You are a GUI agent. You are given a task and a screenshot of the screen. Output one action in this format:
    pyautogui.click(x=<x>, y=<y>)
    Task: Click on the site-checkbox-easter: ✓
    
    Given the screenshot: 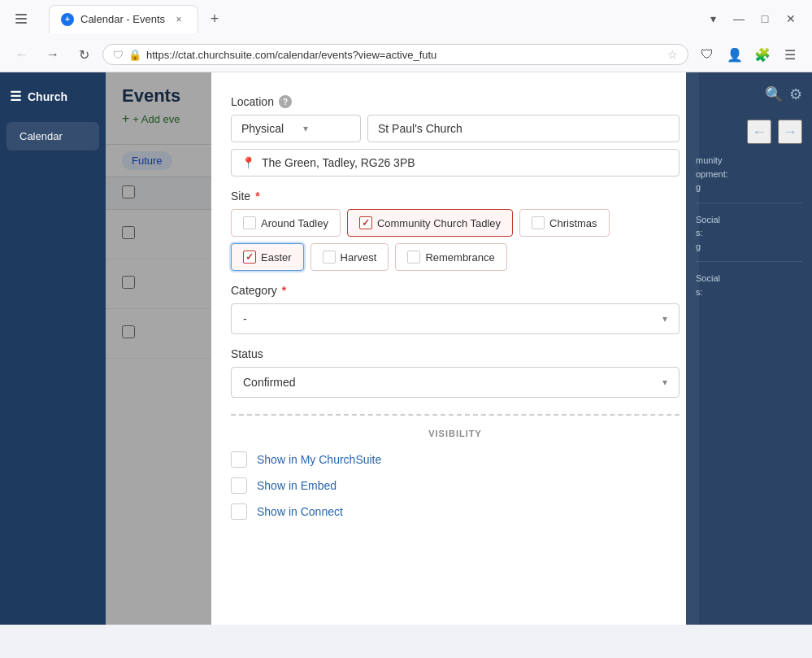 What is the action you would take?
    pyautogui.click(x=250, y=257)
    